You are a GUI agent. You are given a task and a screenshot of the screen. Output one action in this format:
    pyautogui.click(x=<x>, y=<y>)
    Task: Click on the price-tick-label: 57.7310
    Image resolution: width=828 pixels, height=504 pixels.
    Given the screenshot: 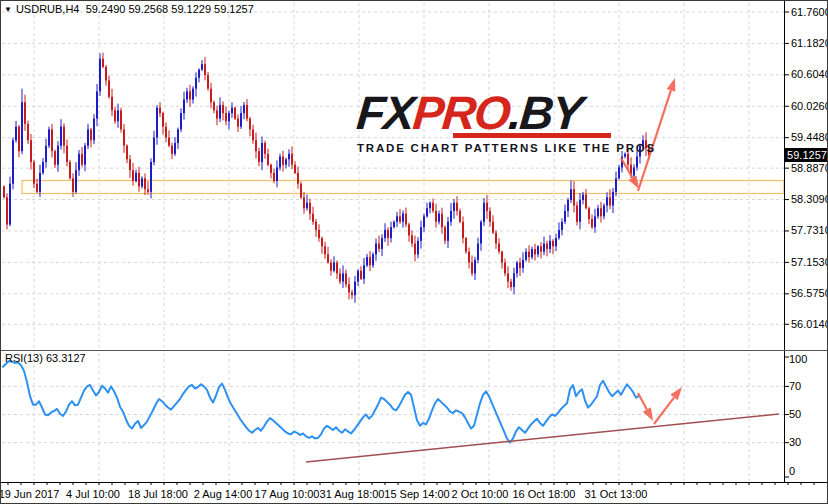 What is the action you would take?
    pyautogui.click(x=810, y=230)
    